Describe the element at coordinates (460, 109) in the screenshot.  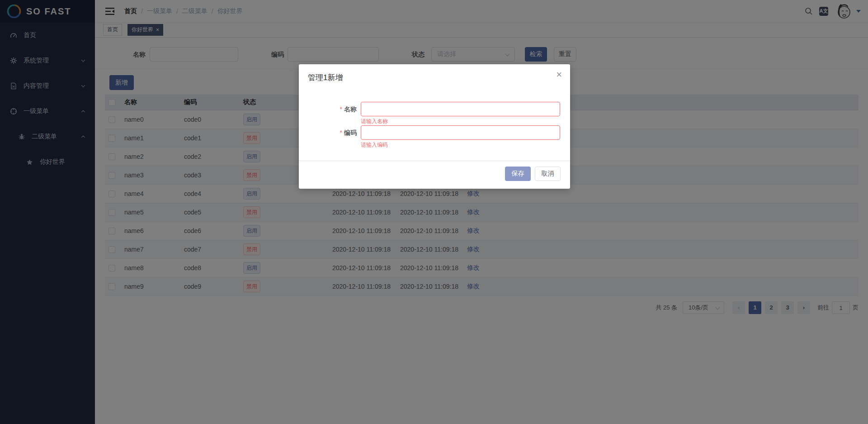
I see `dialog-name-input` at that location.